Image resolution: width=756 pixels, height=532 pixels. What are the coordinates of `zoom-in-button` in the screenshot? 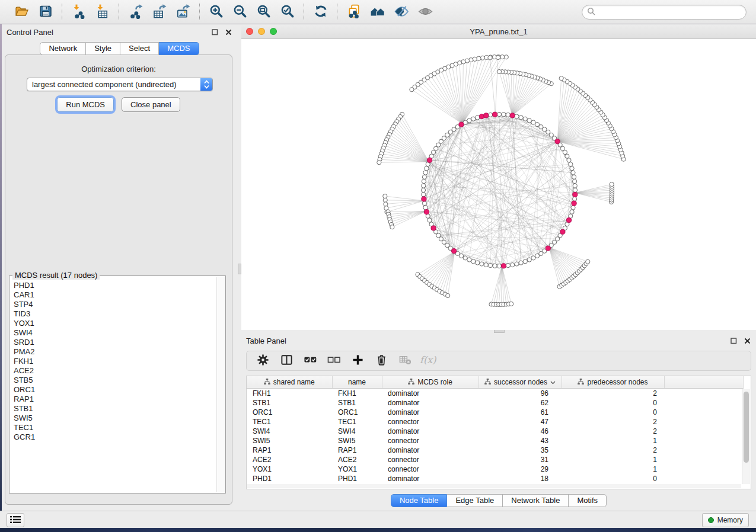 It's located at (216, 12).